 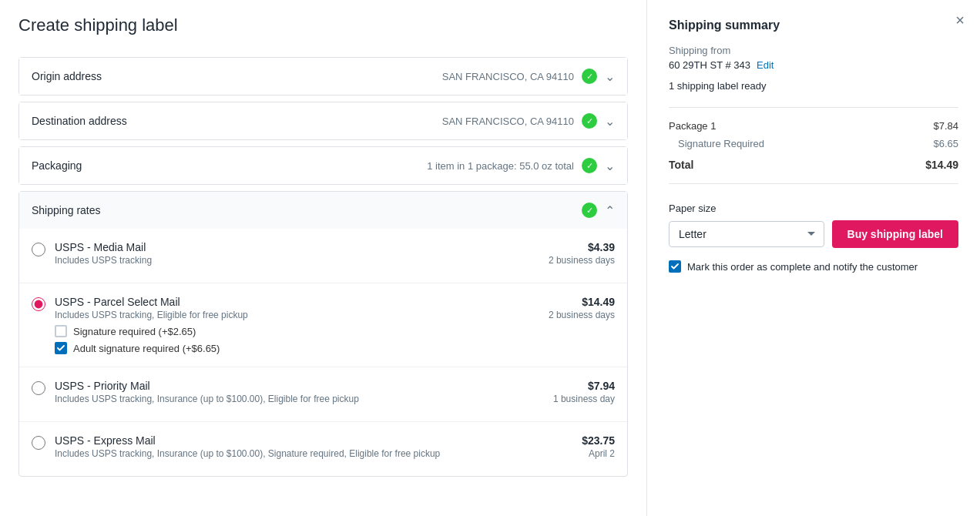 I want to click on origin-value: SAN FRANCISCO, CA 94110, so click(x=508, y=77).